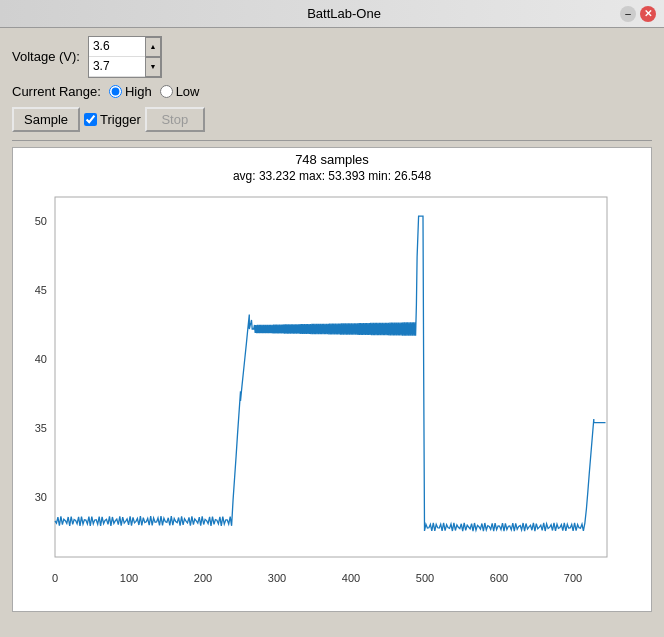 Image resolution: width=664 pixels, height=637 pixels. What do you see at coordinates (41, 428) in the screenshot?
I see `svg-text: 35` at bounding box center [41, 428].